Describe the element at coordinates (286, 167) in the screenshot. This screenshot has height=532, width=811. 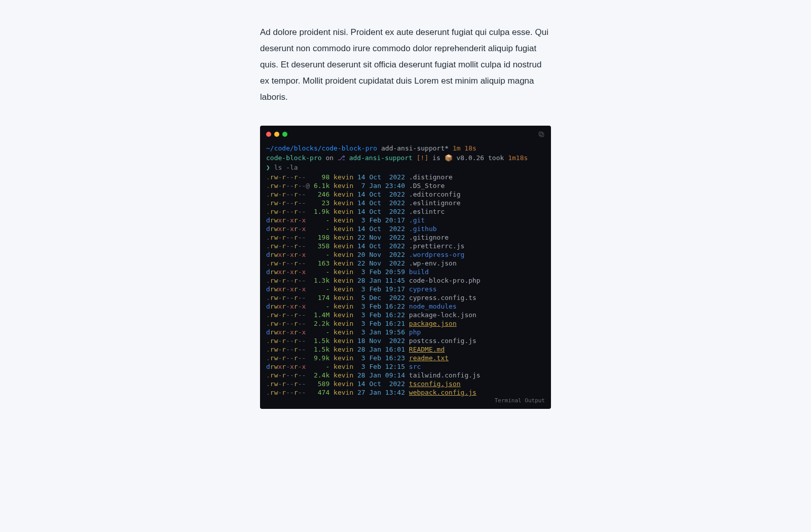
I see `command-text: ls -la` at that location.